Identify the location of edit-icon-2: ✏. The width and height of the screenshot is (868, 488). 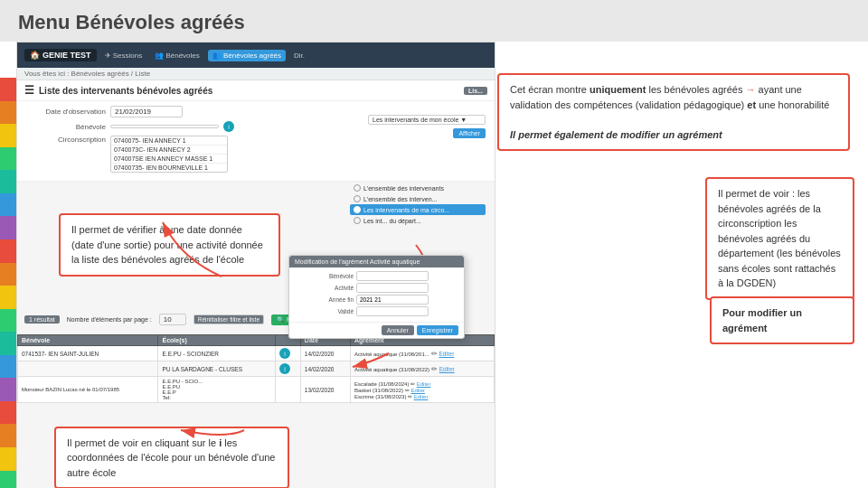
(434, 369).